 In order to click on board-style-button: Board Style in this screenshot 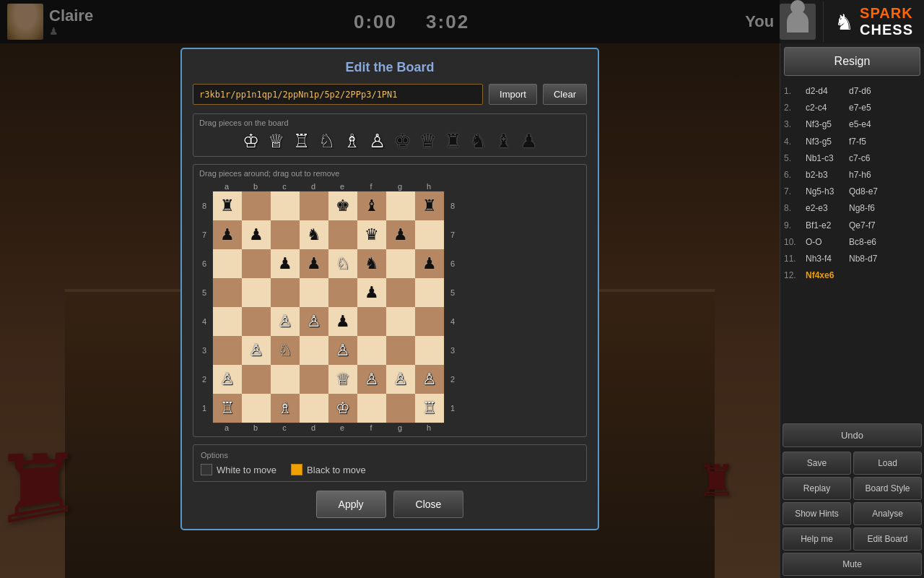, I will do `click(888, 488)`.